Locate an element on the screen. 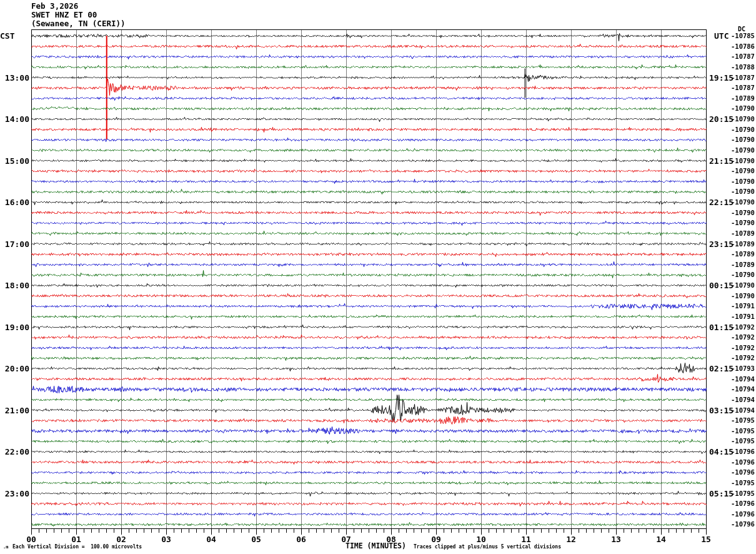  minute-tick-label: 09 is located at coordinates (436, 539).